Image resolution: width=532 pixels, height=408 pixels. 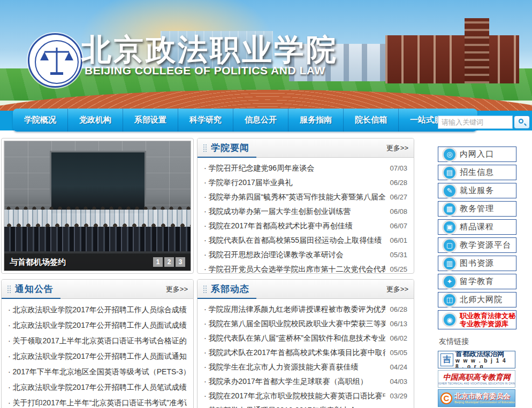 I want to click on department-item-text: 我院代表队在第八届“蓝桥杯”全国软件和信息技术专业, so click(x=294, y=338).